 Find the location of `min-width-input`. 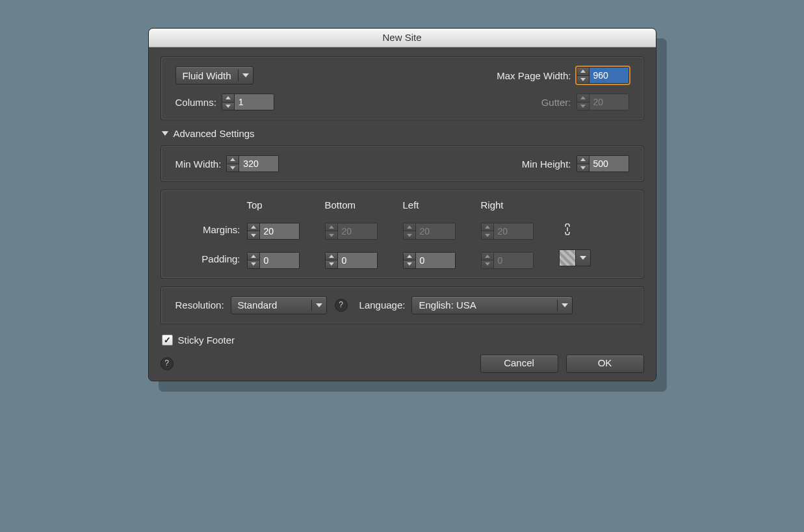

min-width-input is located at coordinates (259, 164).